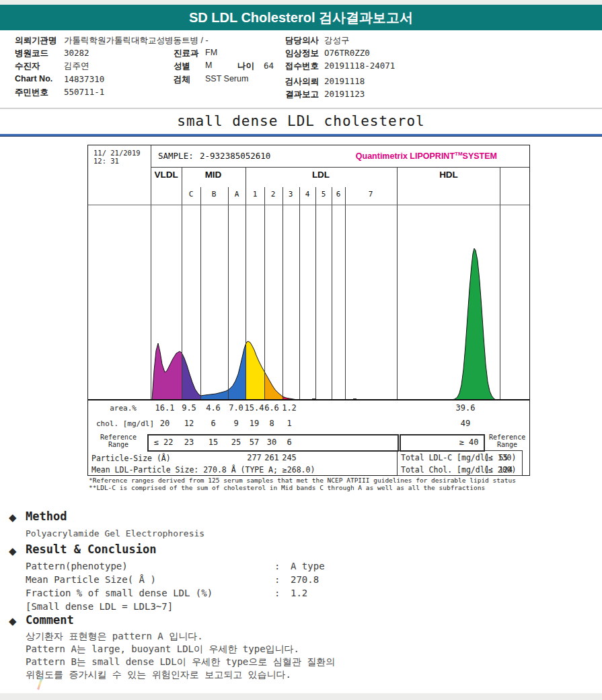 Image resolution: width=602 pixels, height=700 pixels. What do you see at coordinates (84, 92) in the screenshot?
I see `field-value-resident-no: 550711-1` at bounding box center [84, 92].